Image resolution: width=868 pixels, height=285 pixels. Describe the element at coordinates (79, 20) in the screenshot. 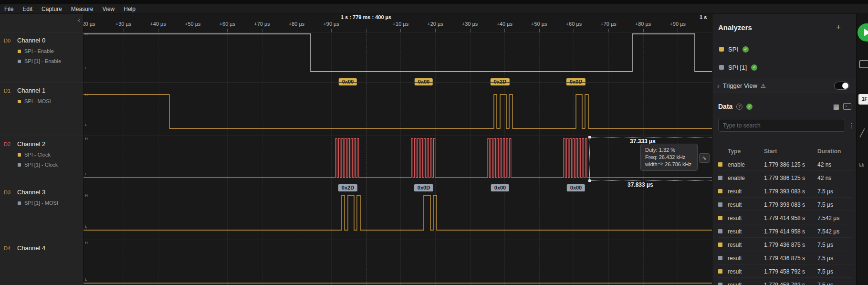

I see `collapse-panel-icon: ‹` at that location.